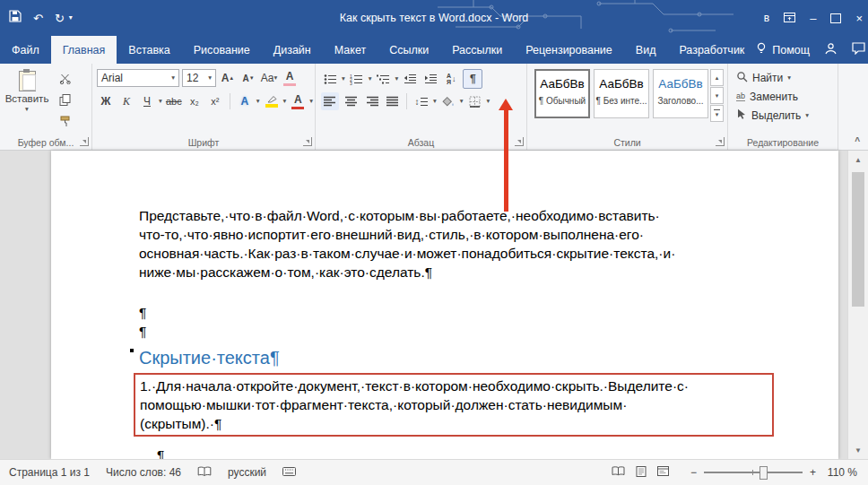 This screenshot has width=868, height=485. What do you see at coordinates (149, 50) in the screenshot?
I see `tab-insert: Вставка` at bounding box center [149, 50].